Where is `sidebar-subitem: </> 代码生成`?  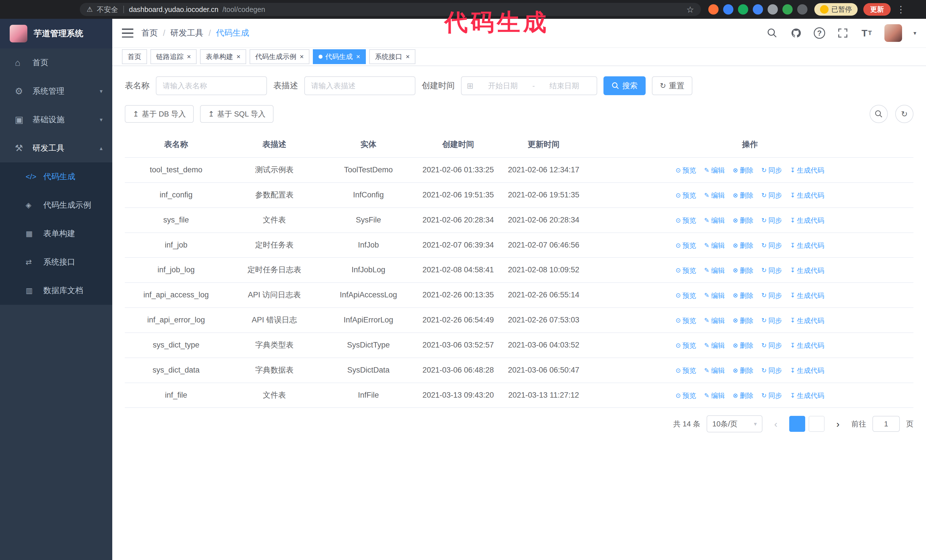 sidebar-subitem: </> 代码生成 is located at coordinates (56, 177).